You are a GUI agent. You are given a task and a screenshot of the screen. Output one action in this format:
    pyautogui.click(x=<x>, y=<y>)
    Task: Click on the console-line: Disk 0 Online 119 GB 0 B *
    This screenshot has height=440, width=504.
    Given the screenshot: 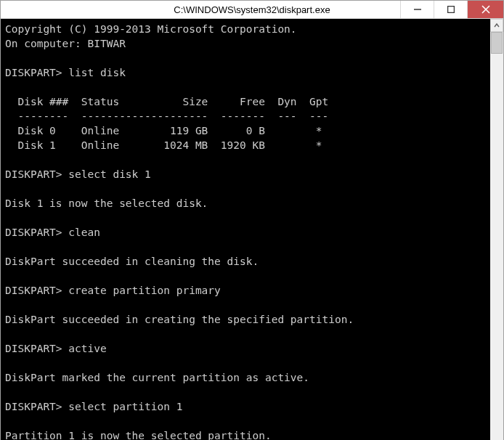 What is the action you would take?
    pyautogui.click(x=245, y=131)
    